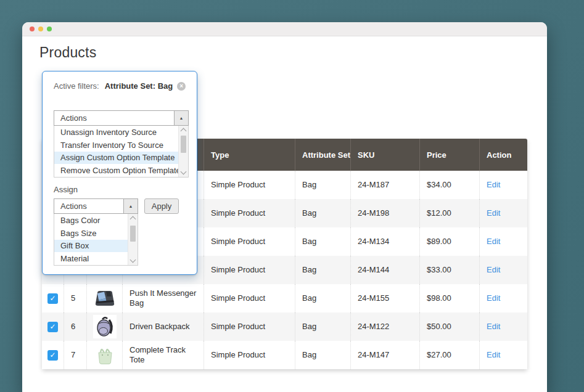  What do you see at coordinates (116, 170) in the screenshot?
I see `select-option: Remove Custom Option Template` at bounding box center [116, 170].